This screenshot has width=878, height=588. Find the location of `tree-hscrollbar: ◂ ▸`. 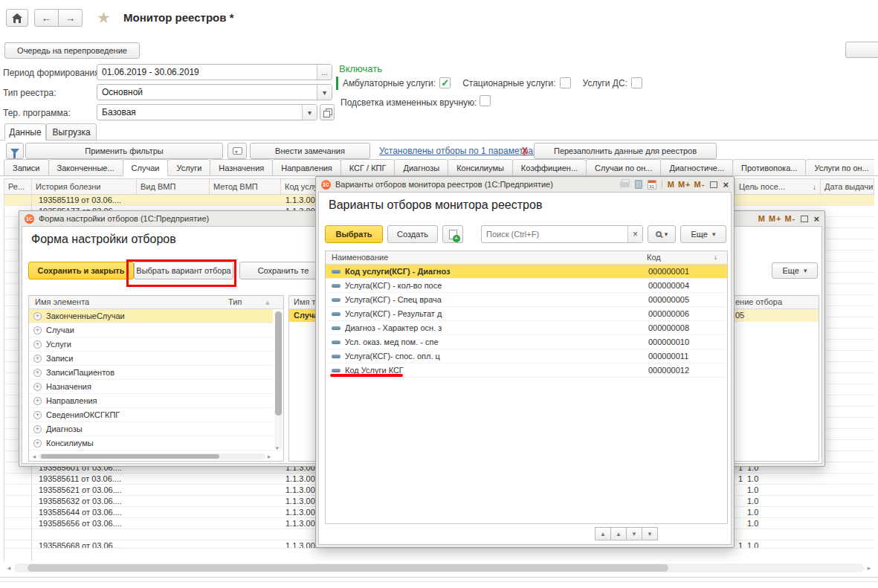

tree-hscrollbar: ◂ ▸ is located at coordinates (152, 456).